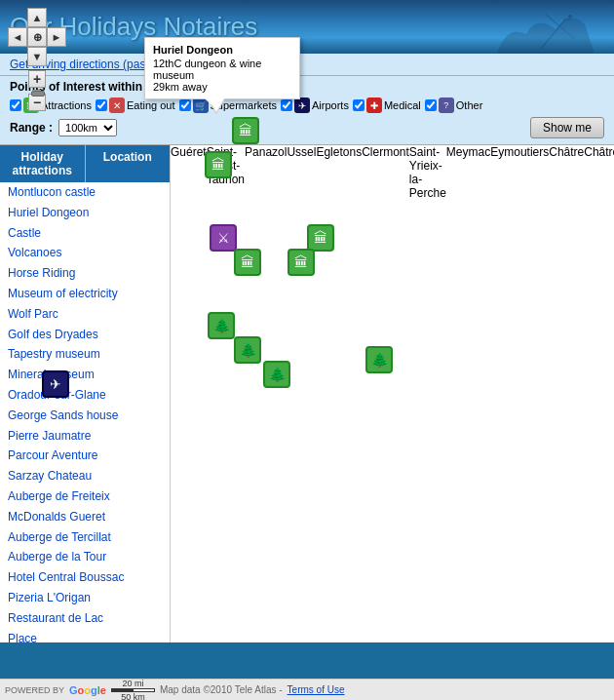 This screenshot has height=700, width=614. I want to click on marker-green5: 🌲, so click(221, 326).